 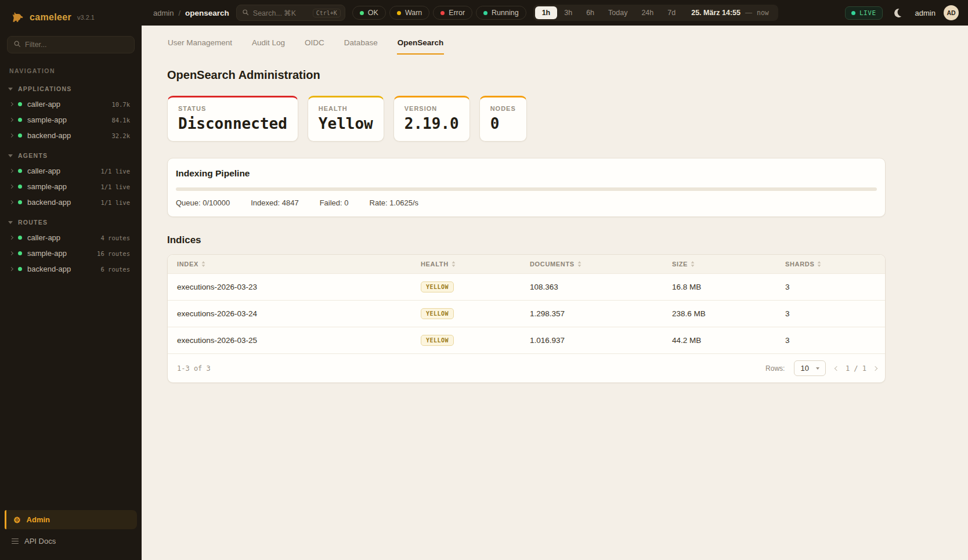 What do you see at coordinates (526, 368) in the screenshot?
I see `table-footer: 1-3 of 3 Rows: 10 1 / 1` at bounding box center [526, 368].